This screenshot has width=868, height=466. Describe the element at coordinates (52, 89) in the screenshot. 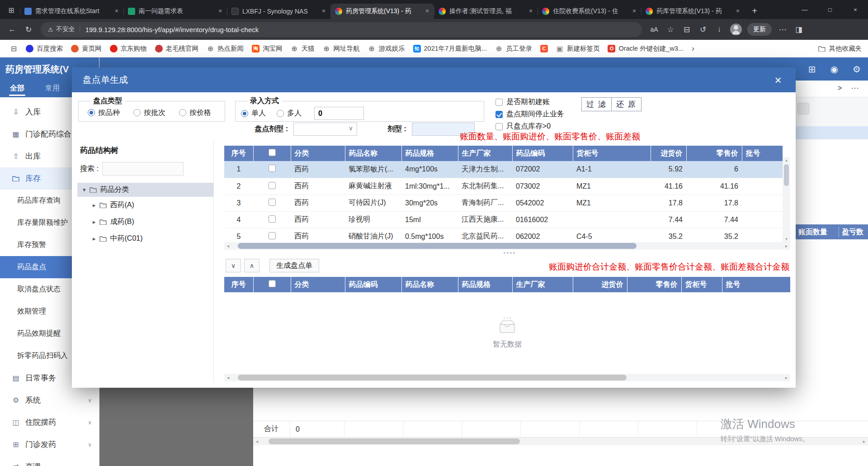

I see `sidebar-tab-常用: 常用` at that location.